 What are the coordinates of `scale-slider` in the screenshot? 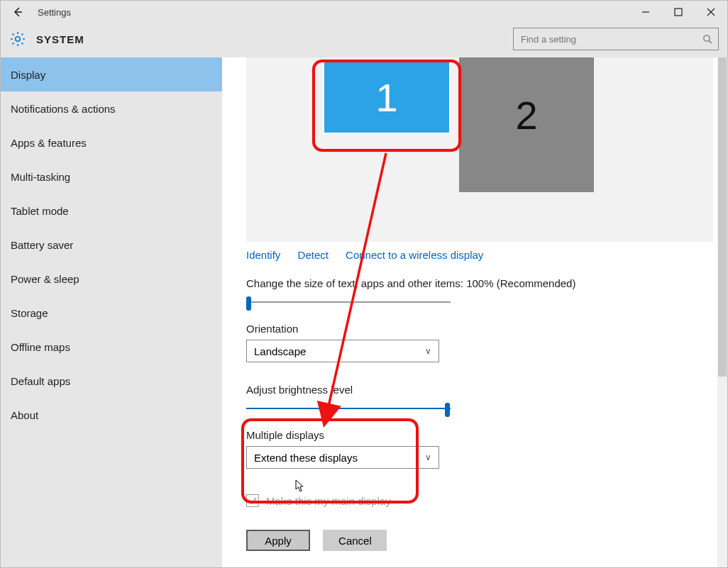 It's located at (348, 303).